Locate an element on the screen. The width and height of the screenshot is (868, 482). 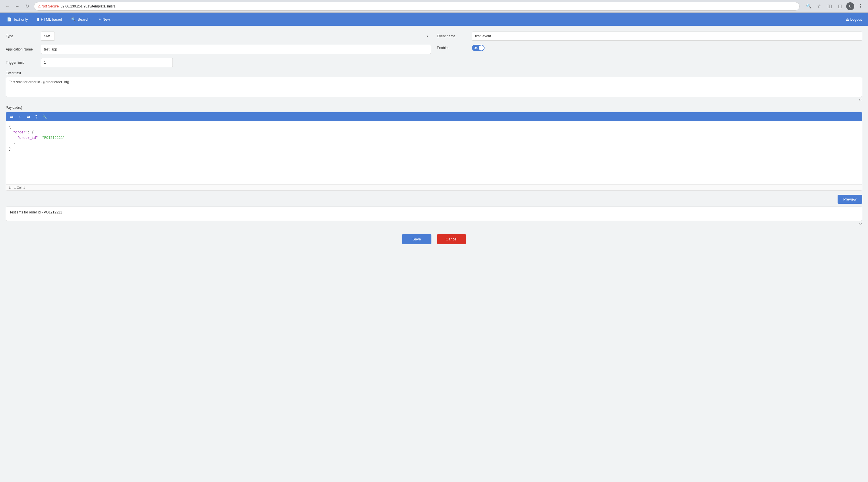
event-text-section: Event text Test sms for order id - {{ord… is located at coordinates (434, 86).